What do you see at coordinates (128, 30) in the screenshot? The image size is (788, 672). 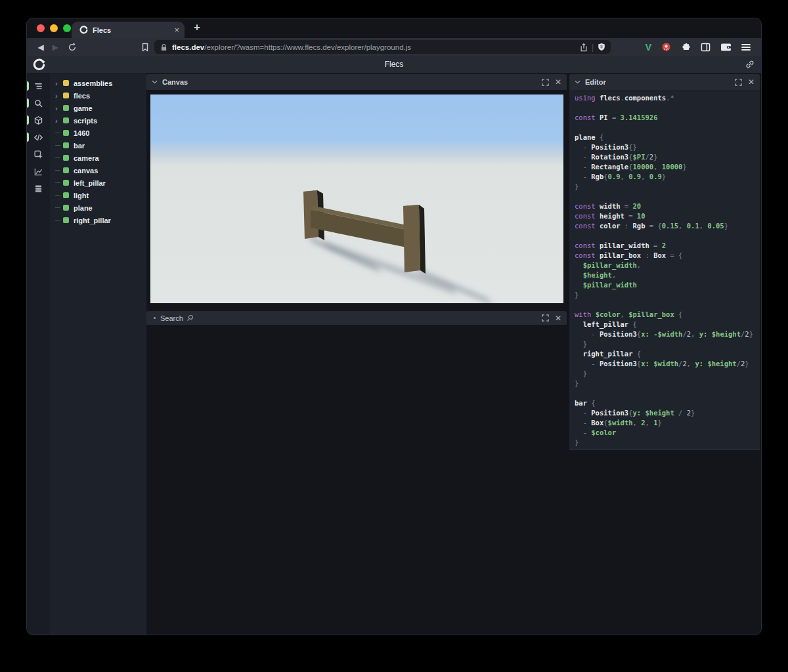 I see `browser-tab: Flecs ×` at bounding box center [128, 30].